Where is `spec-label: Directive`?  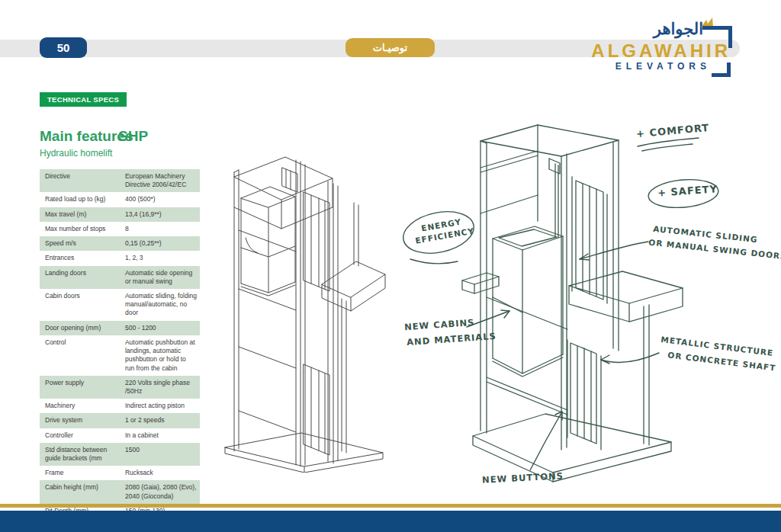
spec-label: Directive is located at coordinates (81, 181).